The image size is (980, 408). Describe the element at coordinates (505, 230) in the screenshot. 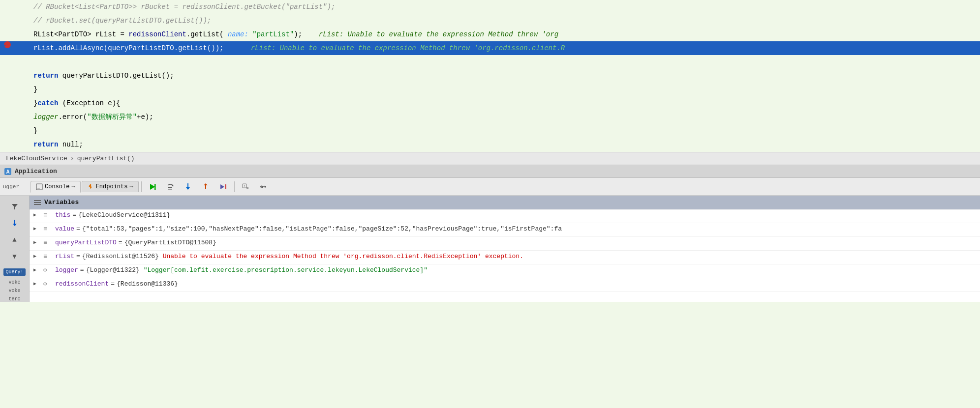

I see `var-row-value: value = {"total":53,"pages":1,"size":100…` at that location.